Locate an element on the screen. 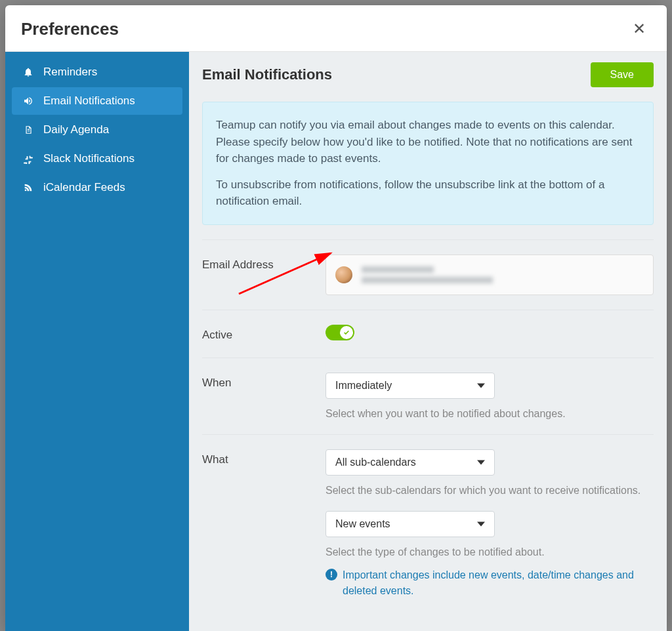 The image size is (672, 631). email-address-label: Email Address is located at coordinates (264, 263).